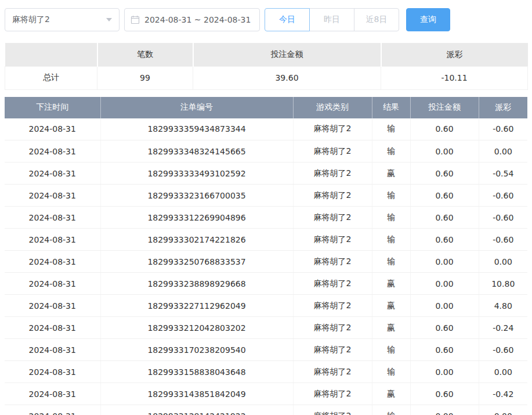 The height and width of the screenshot is (415, 532). What do you see at coordinates (197, 108) in the screenshot?
I see `bets-column-header: 注单编号` at bounding box center [197, 108].